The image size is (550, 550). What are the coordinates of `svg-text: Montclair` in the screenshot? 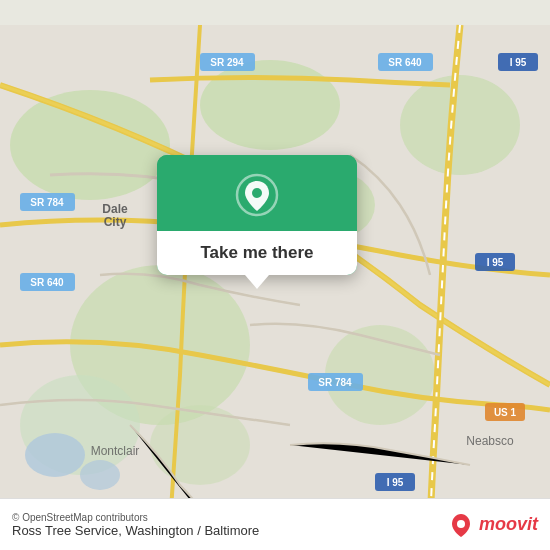 It's located at (116, 451).